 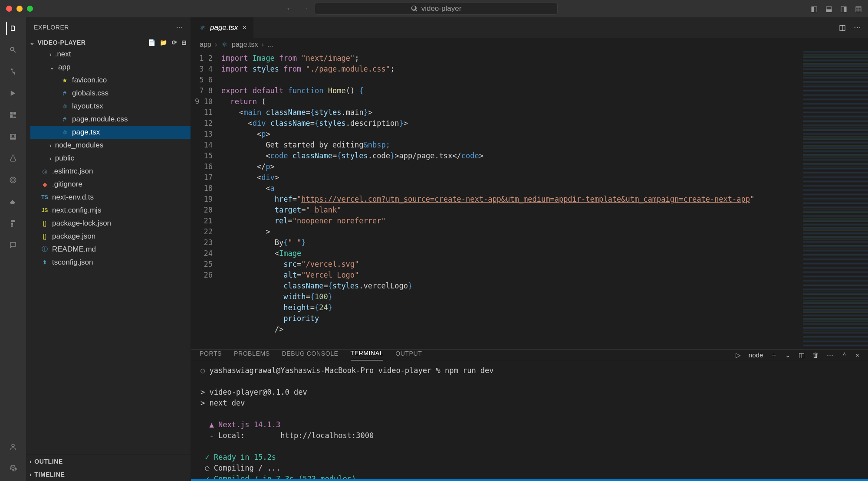 I want to click on zoom-window-button, so click(x=30, y=9).